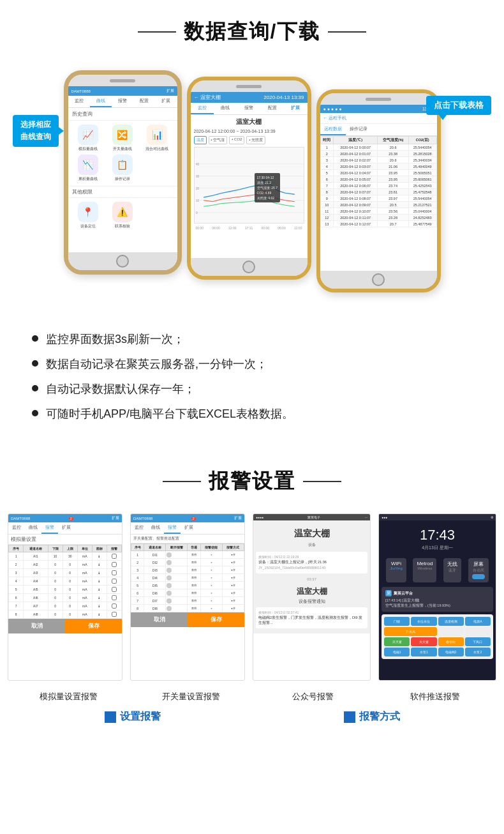 This screenshot has height=834, width=504. What do you see at coordinates (311, 533) in the screenshot?
I see `wechat-device-name: 温室大棚` at bounding box center [311, 533].